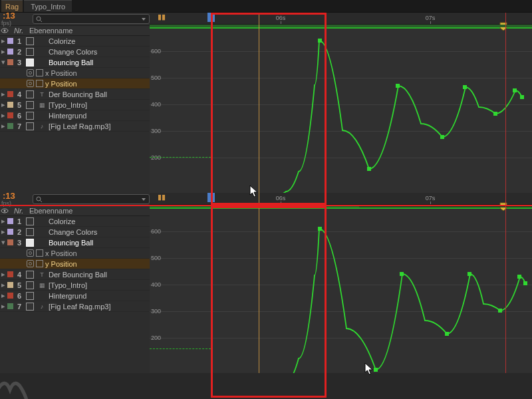  I want to click on layer-name: Colorize, so click(61, 41).